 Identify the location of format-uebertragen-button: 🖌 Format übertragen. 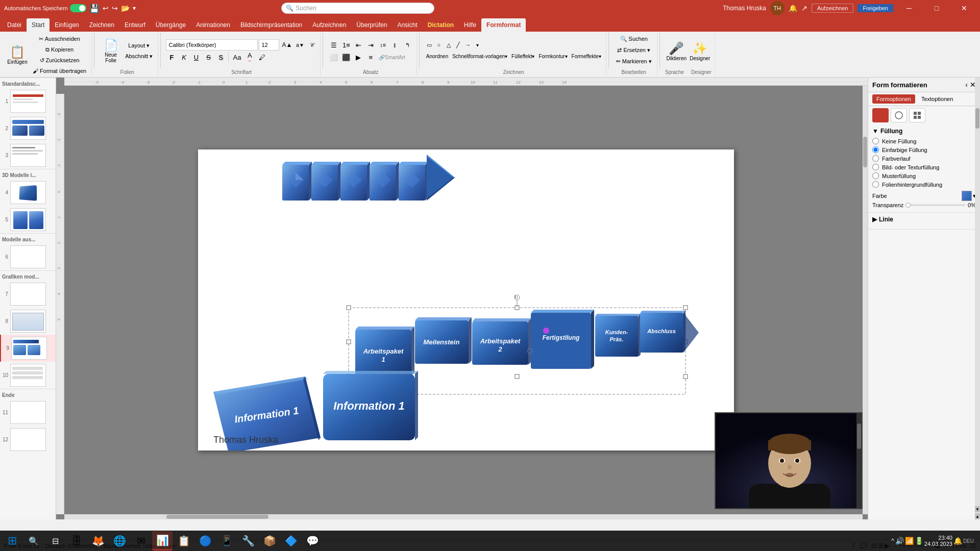
(59, 71).